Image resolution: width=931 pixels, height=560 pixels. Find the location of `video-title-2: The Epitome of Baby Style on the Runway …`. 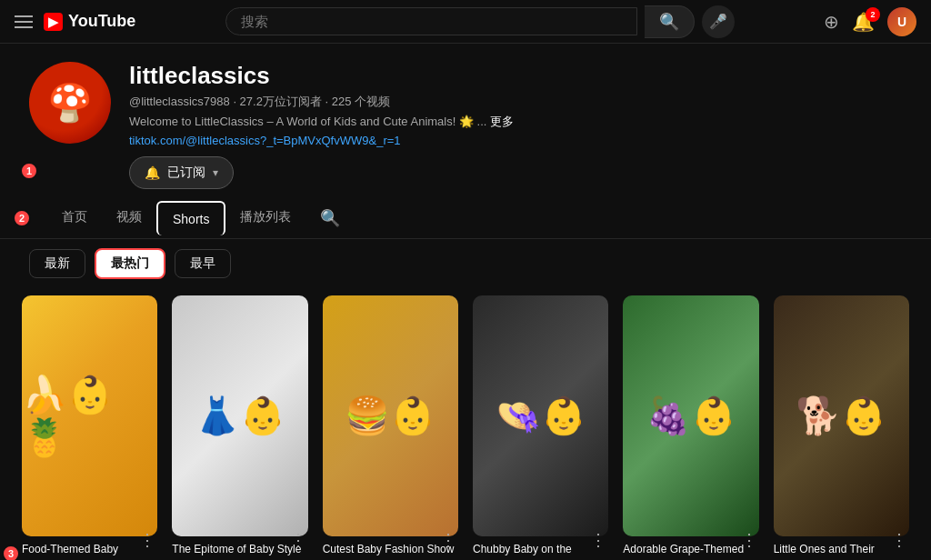

video-title-2: The Epitome of Baby Style on the Runway … is located at coordinates (240, 551).